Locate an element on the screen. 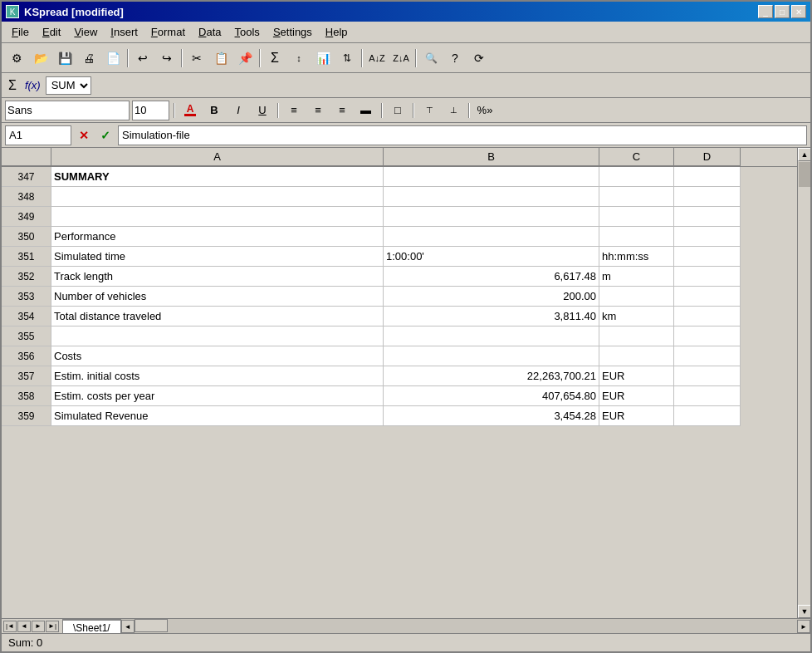  sheet-first-button: |◄ is located at coordinates (10, 626).